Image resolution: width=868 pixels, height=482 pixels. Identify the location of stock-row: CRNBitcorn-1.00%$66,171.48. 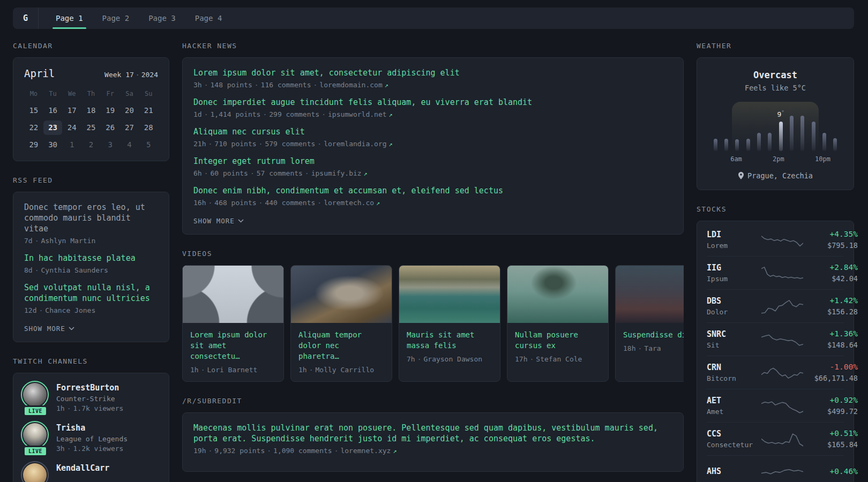
(775, 372).